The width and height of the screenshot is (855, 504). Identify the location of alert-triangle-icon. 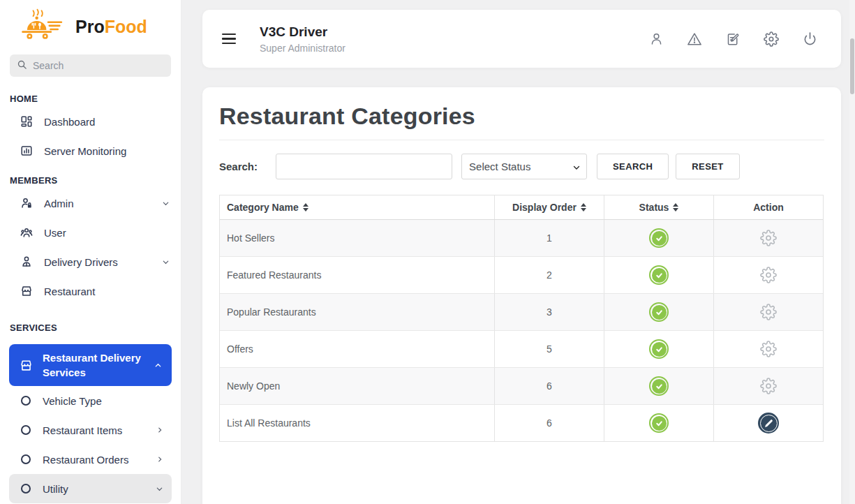
(694, 39).